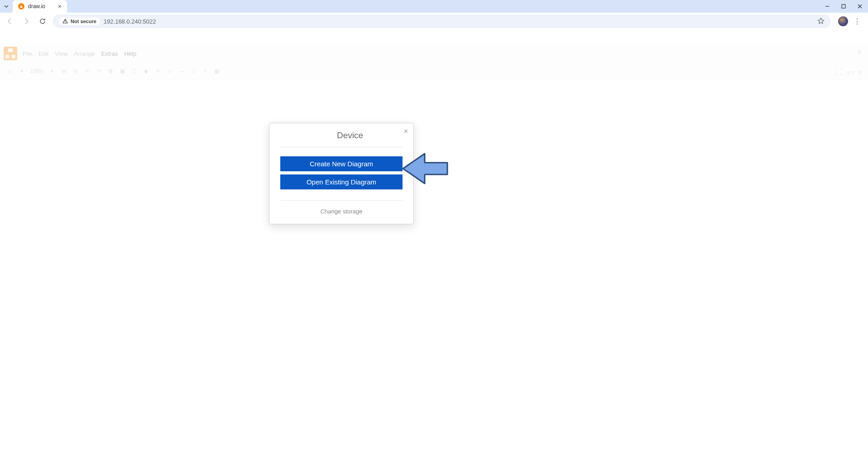 Image resolution: width=868 pixels, height=464 pixels. I want to click on fullscreen-icon: ⛶, so click(839, 72).